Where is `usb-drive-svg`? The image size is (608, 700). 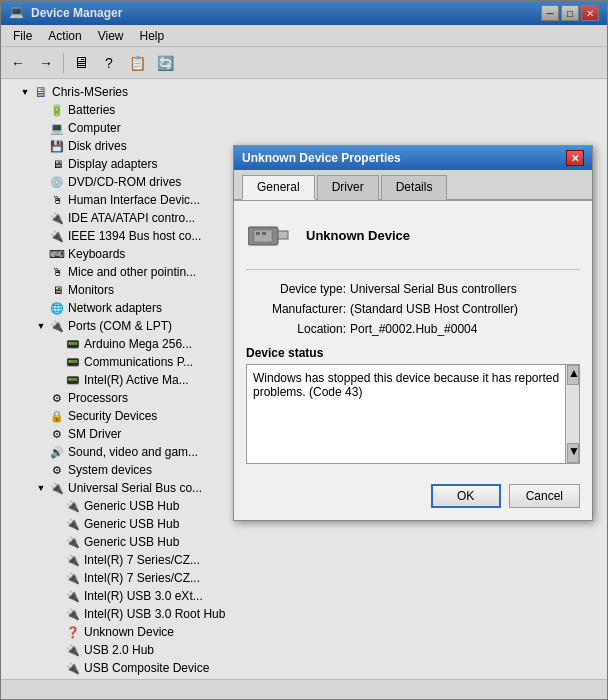
usb-drive-svg is located at coordinates (270, 235).